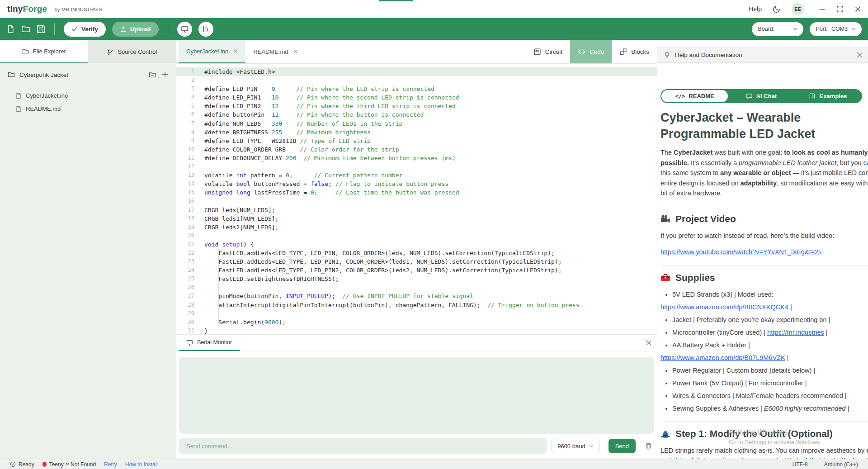  What do you see at coordinates (88, 96) in the screenshot?
I see `file-item: CyberJacket.ino` at bounding box center [88, 96].